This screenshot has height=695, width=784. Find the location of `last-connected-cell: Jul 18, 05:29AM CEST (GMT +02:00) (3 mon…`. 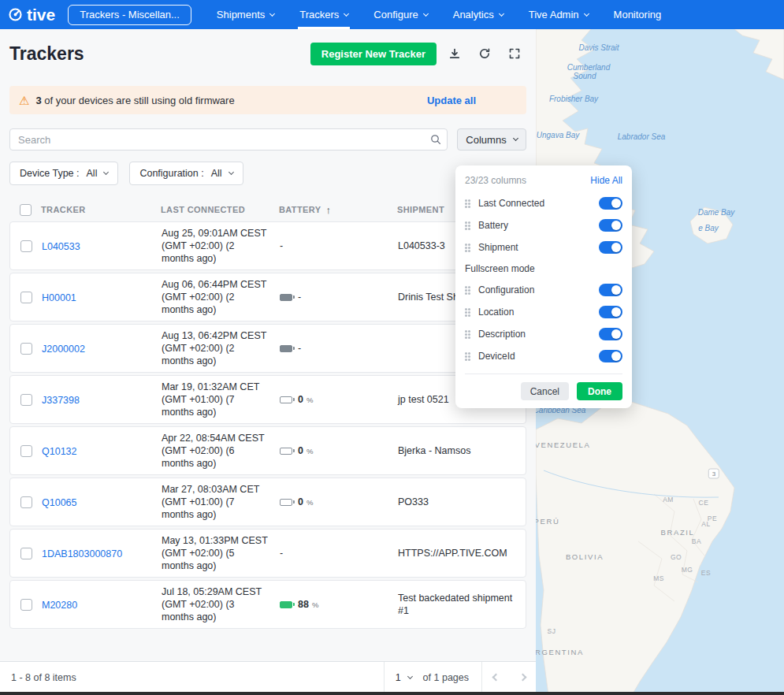

last-connected-cell: Jul 18, 05:29AM CEST (GMT +02:00) (3 mon… is located at coordinates (221, 604).